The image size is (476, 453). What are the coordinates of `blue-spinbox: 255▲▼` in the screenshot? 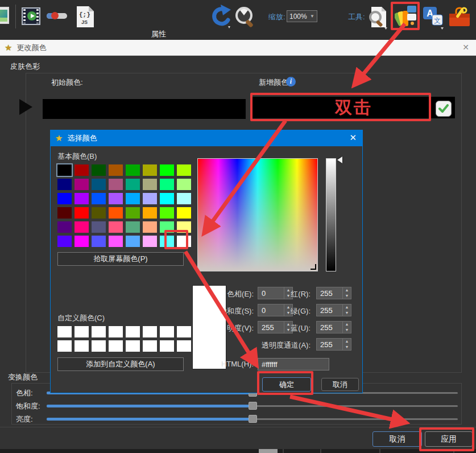 It's located at (334, 327).